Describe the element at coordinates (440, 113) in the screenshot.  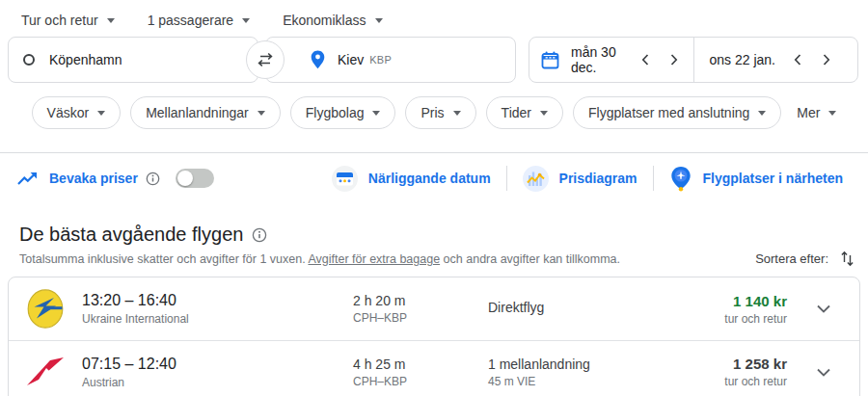
I see `filter-chip-price: Pris` at that location.